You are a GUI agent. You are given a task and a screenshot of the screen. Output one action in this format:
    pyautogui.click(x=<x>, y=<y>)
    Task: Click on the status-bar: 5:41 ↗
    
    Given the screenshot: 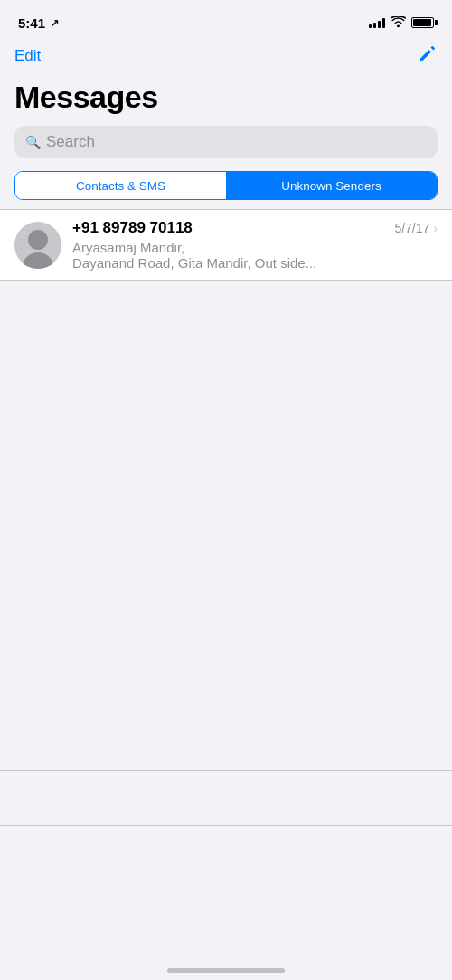 What is the action you would take?
    pyautogui.click(x=226, y=20)
    